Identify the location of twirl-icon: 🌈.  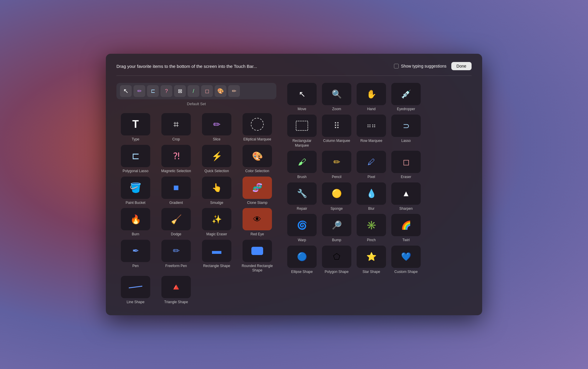
(406, 225).